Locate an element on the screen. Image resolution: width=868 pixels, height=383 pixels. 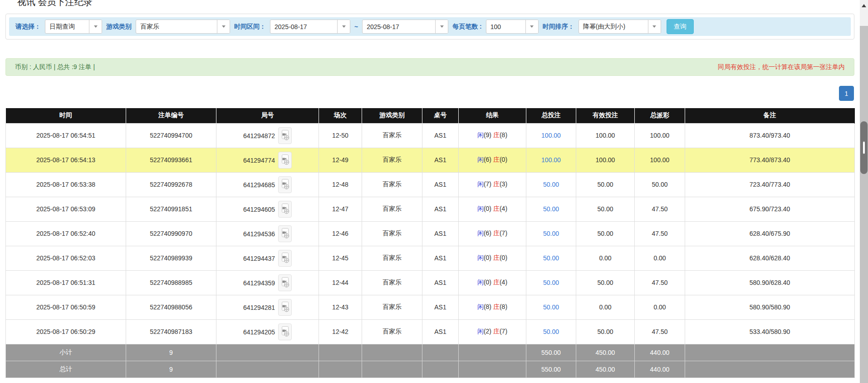
date-end-caret-button is located at coordinates (441, 26).